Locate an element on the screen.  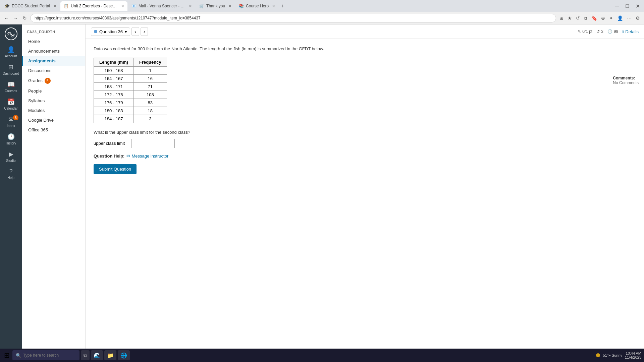
browser-toolbar-right: ⊞ ★ ↺ ⧉ 🔖 ⊕ ✦ 👤 ⋯ ⚙ is located at coordinates (600, 18).